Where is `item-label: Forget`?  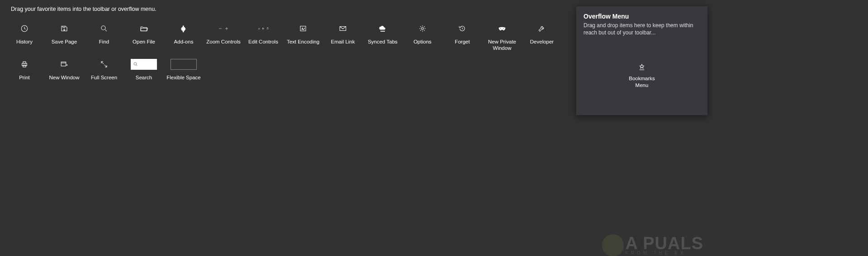 item-label: Forget is located at coordinates (462, 42).